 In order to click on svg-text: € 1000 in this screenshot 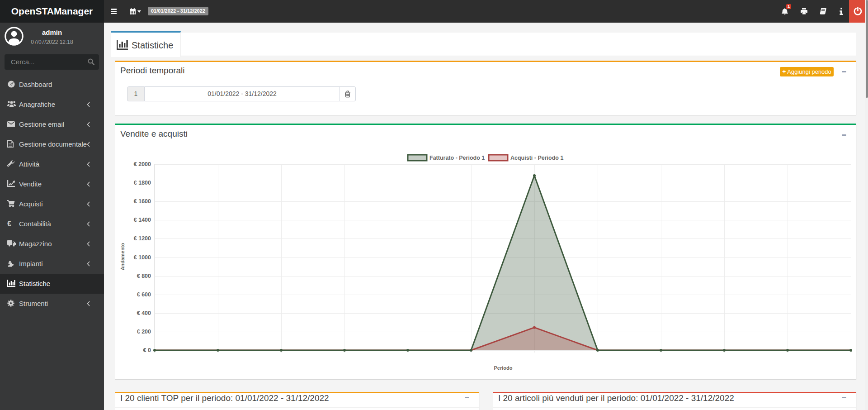, I will do `click(142, 257)`.